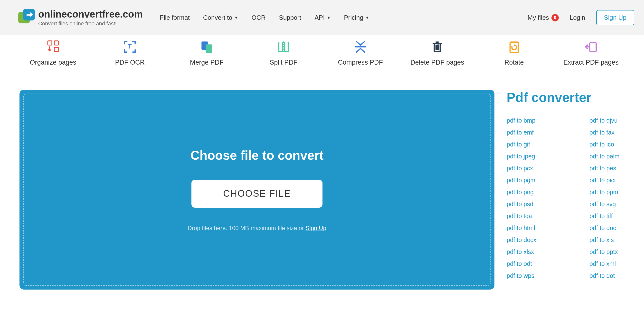  I want to click on converter-link: pdf to emf, so click(548, 133).